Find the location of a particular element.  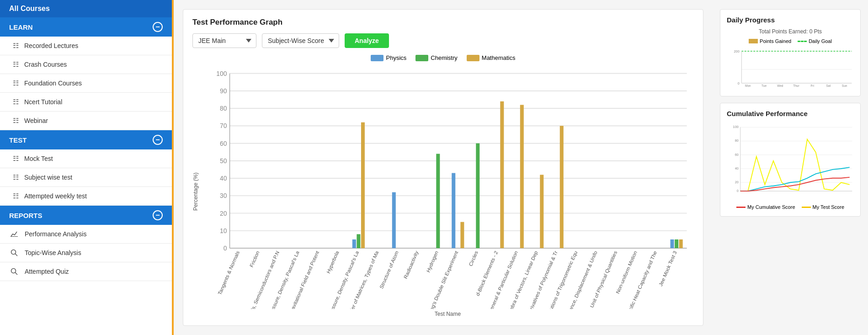

daily-progress-chart: 200 0 Mon Tue Wed Thur Fri Sat Sun is located at coordinates (790, 67).